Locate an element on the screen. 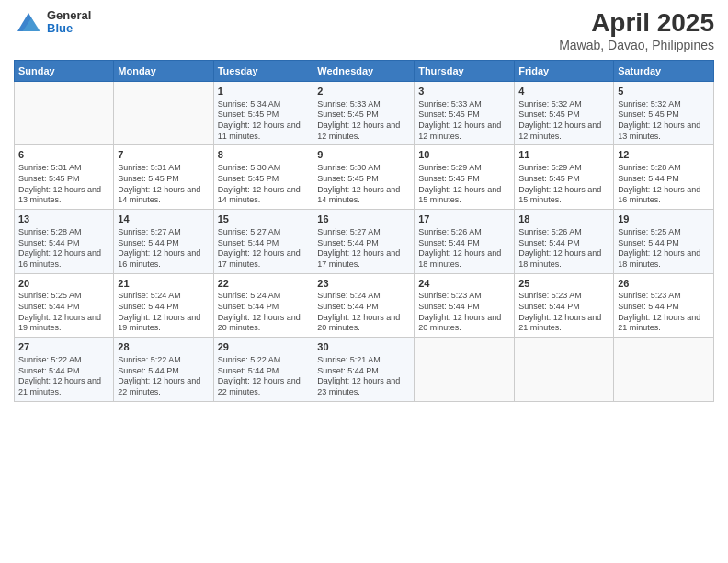  calendar-cell: 8Sunrise: 5:30 AMSunset: 5:45 PMDaylight… is located at coordinates (263, 178).